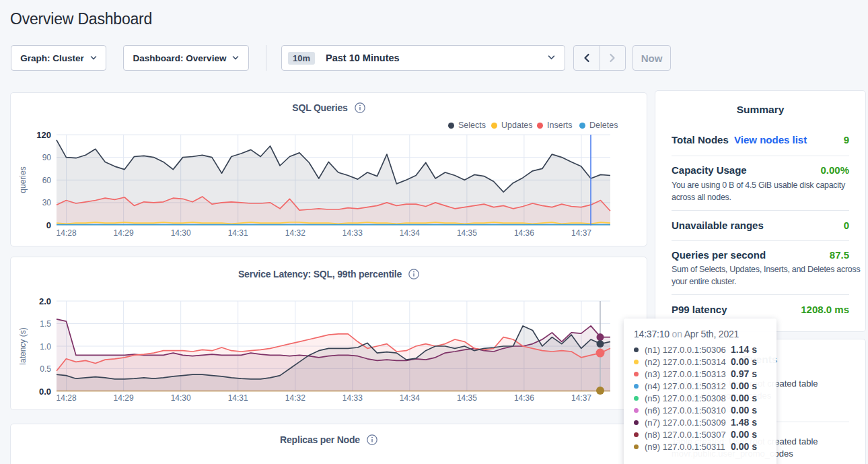 The height and width of the screenshot is (464, 868). What do you see at coordinates (23, 179) in the screenshot?
I see `svg-text: queries` at bounding box center [23, 179].